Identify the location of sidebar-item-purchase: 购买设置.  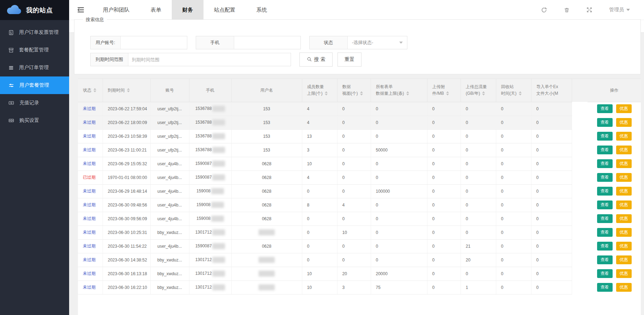
(35, 121).